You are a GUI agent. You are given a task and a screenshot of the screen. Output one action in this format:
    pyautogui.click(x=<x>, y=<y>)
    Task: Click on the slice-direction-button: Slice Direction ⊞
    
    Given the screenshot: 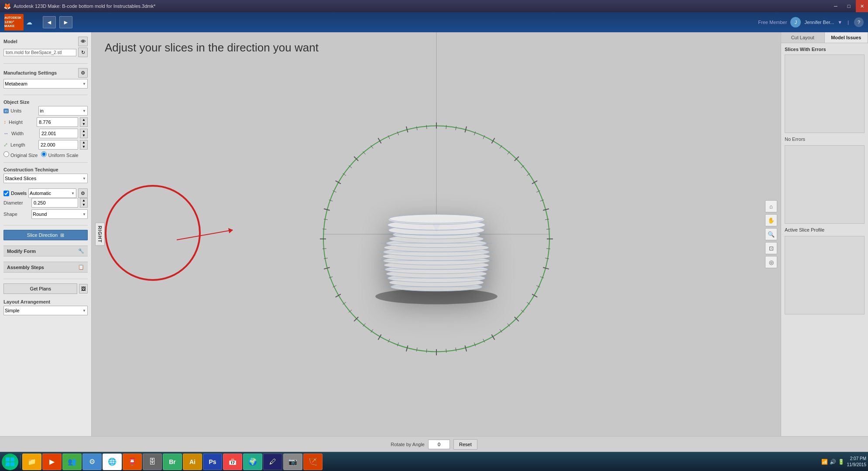 What is the action you would take?
    pyautogui.click(x=45, y=235)
    